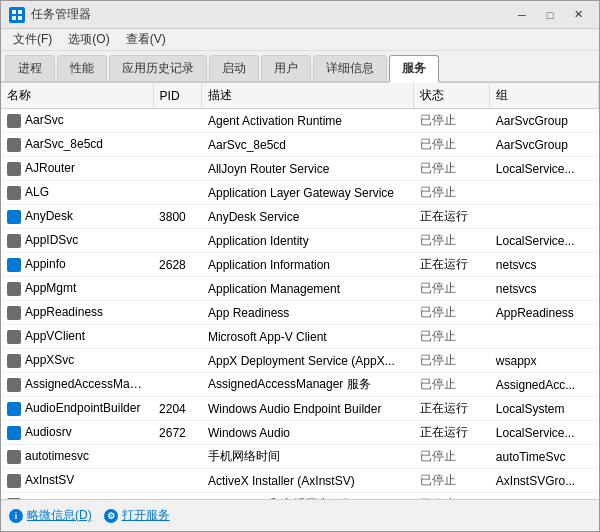  What do you see at coordinates (452, 96) in the screenshot?
I see `col-header-status: 状态` at bounding box center [452, 96].